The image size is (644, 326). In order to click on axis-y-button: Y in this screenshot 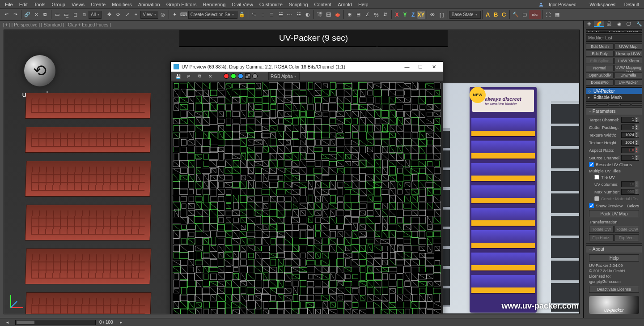, I will do `click(405, 15)`.